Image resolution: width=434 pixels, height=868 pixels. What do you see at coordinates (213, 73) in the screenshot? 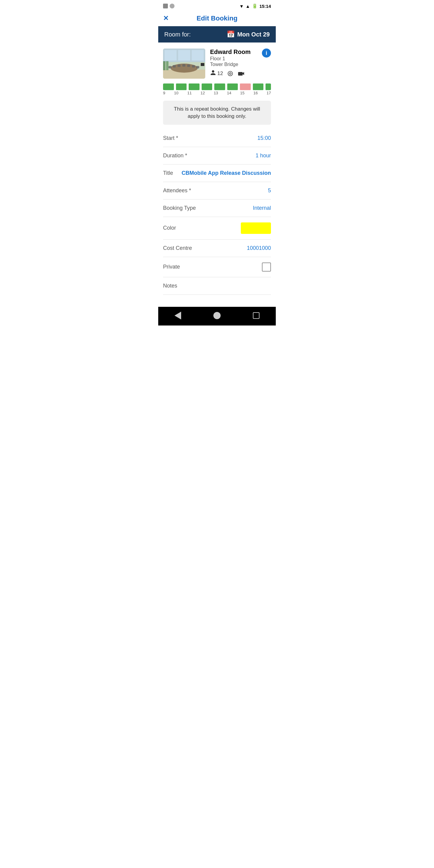
I see `person-icon` at bounding box center [213, 73].